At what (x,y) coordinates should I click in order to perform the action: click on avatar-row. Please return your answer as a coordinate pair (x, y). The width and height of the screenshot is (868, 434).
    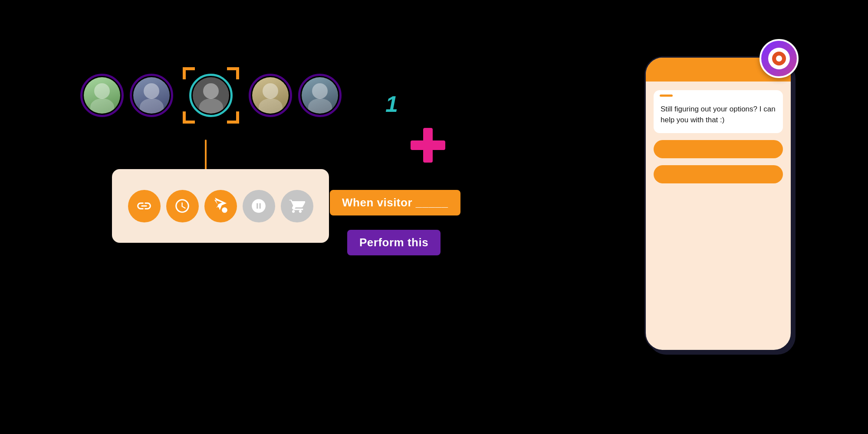
    Looking at the image, I should click on (211, 95).